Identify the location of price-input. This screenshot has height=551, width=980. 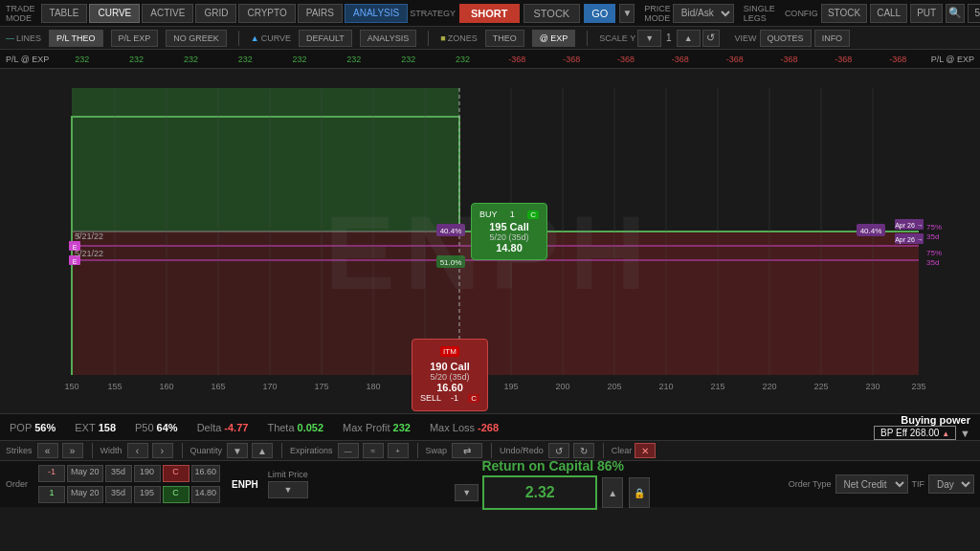
(540, 493).